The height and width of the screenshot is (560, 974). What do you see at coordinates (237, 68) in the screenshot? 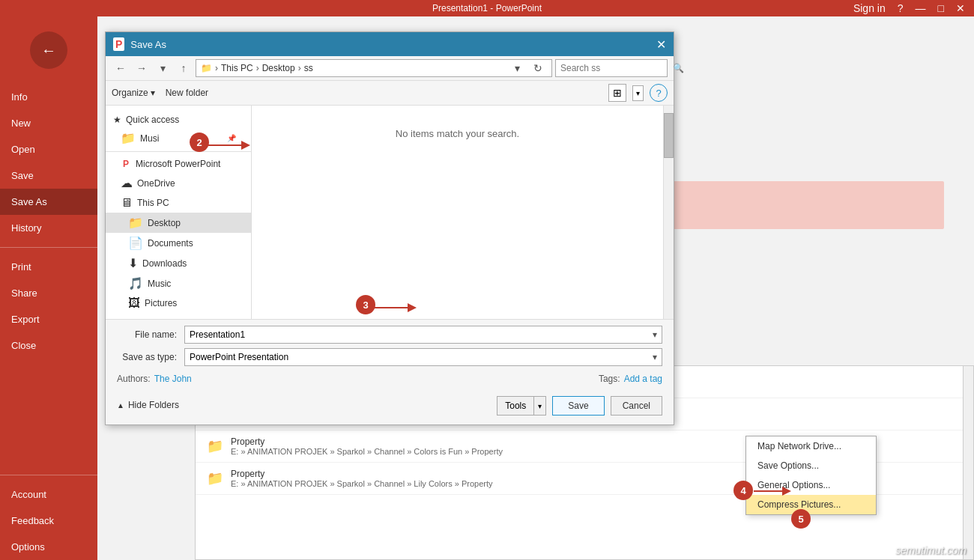
I see `breadcrumb-part-1: This PC` at bounding box center [237, 68].